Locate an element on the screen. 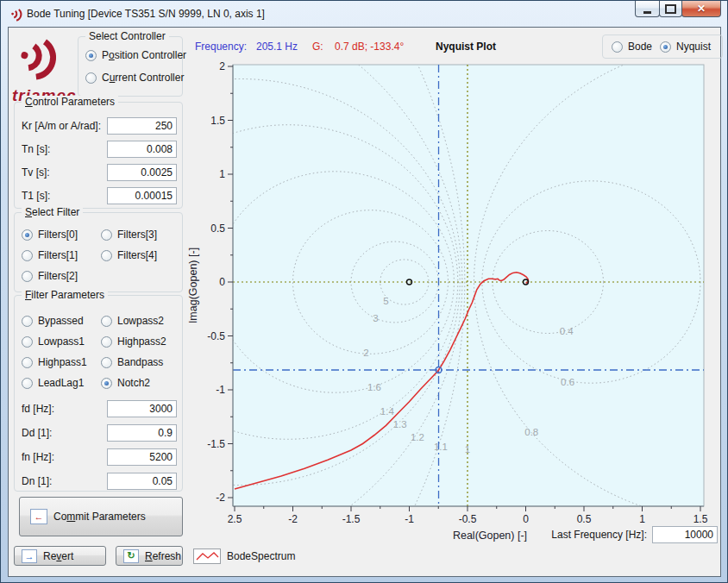 Image resolution: width=728 pixels, height=583 pixels. fn-input is located at coordinates (141, 457).